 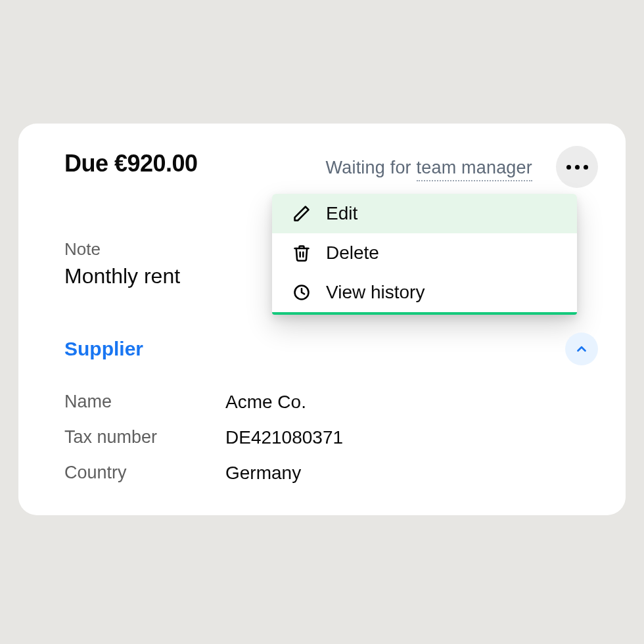 I want to click on collapse-supplier-button, so click(x=582, y=349).